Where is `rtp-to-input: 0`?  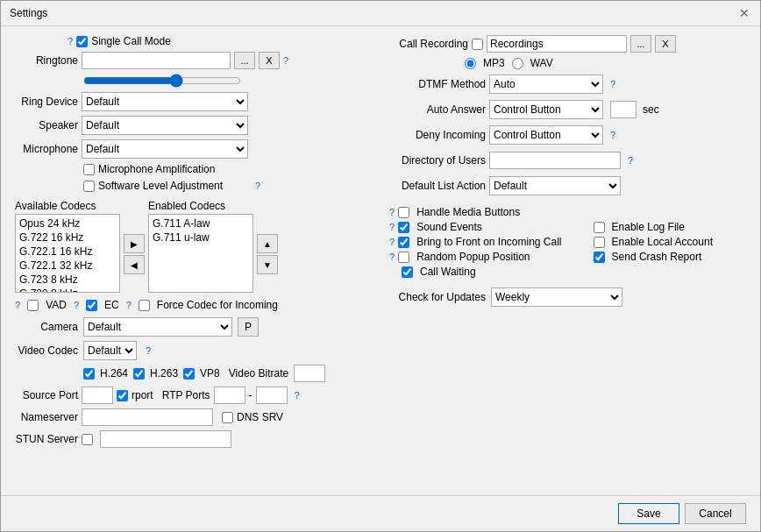
rtp-to-input: 0 is located at coordinates (272, 395).